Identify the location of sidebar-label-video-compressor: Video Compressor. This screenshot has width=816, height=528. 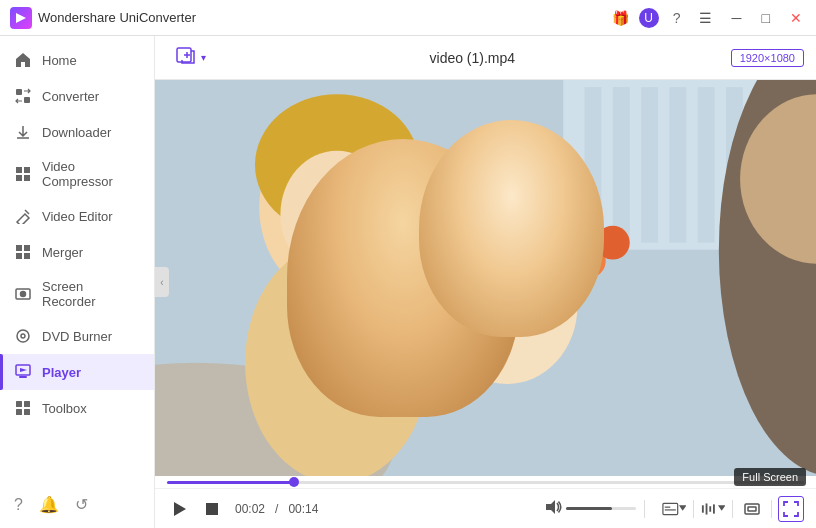
(91, 174).